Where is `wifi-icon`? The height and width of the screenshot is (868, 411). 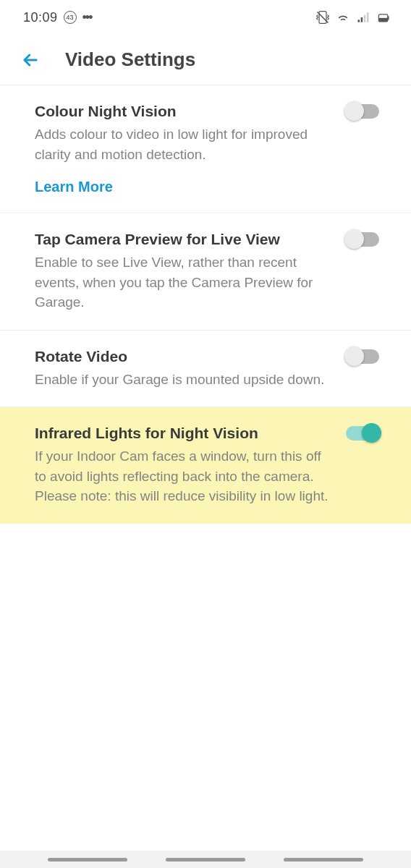
wifi-icon is located at coordinates (343, 17).